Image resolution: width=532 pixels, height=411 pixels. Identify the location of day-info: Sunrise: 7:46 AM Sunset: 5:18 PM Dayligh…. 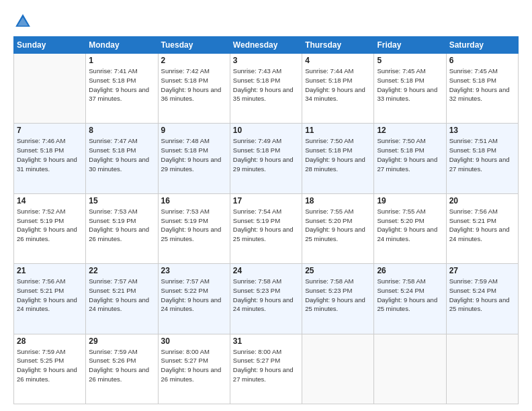
(50, 154).